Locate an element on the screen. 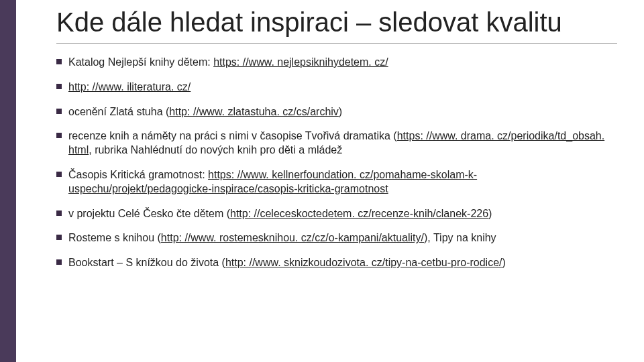 The width and height of the screenshot is (644, 362). bullet-text-pre: Katalog Nejlepší knihy dětem: is located at coordinates (141, 62).